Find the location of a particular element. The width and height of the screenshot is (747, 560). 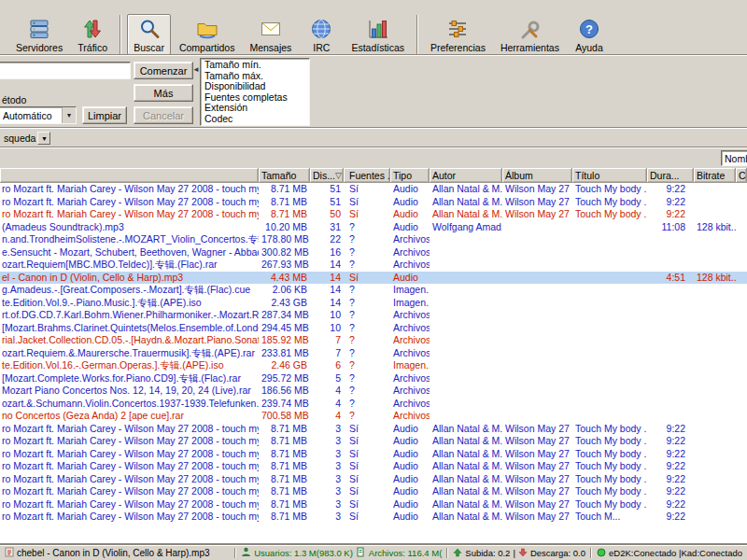

result-row: rial.Jacket.Collection.CD.05.-.[Haydn.&.… is located at coordinates (374, 341).